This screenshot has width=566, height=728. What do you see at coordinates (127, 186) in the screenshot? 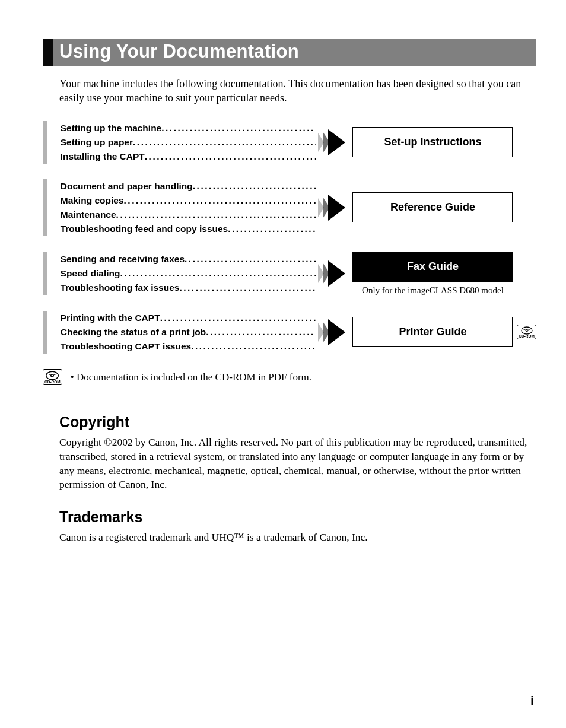
I see `topic-label: Document and paper handling` at bounding box center [127, 186].